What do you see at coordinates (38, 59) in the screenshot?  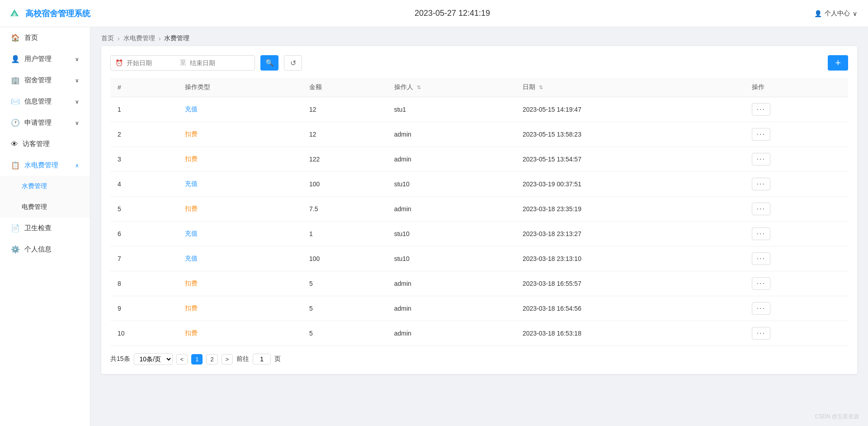 I see `sidebar-label-user: 用户管理` at bounding box center [38, 59].